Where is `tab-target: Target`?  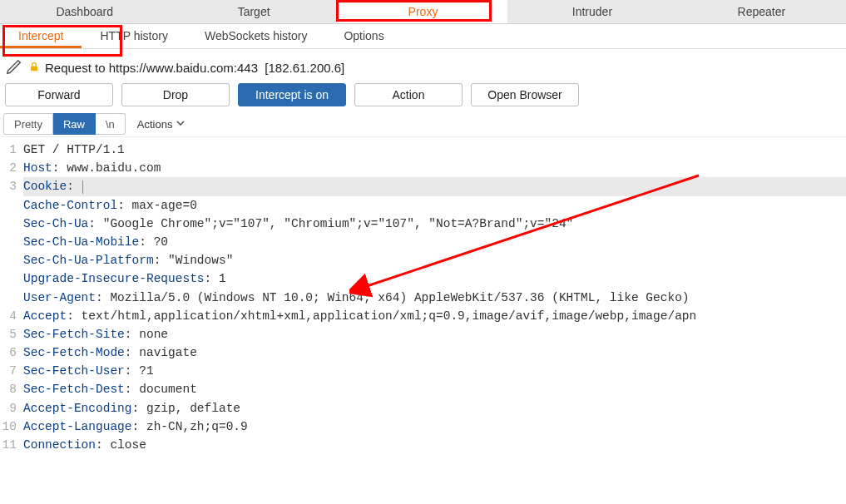 tab-target: Target is located at coordinates (253, 12).